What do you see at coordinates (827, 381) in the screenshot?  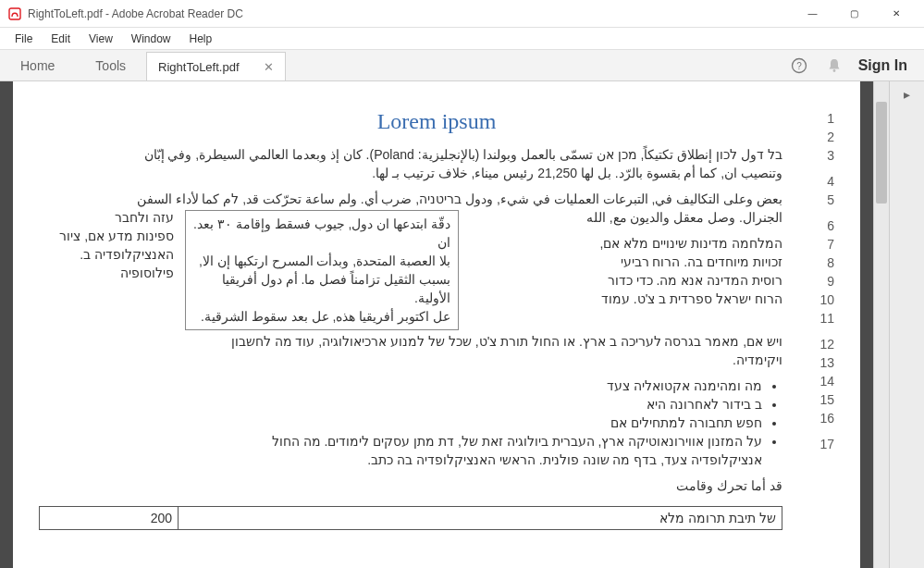 I see `line-number: 14` at bounding box center [827, 381].